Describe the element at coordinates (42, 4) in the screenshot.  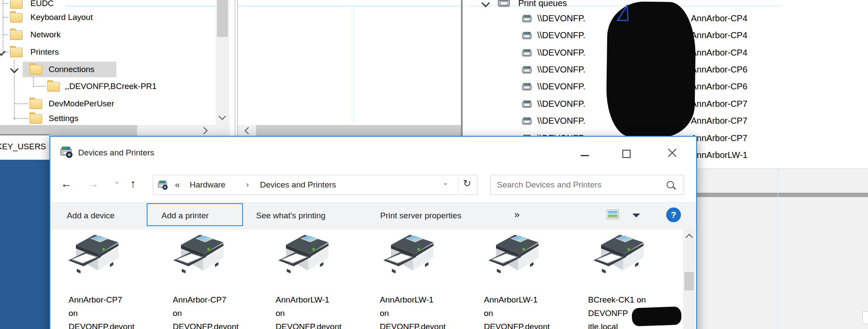
I see `tree-item-label: EUDC` at that location.